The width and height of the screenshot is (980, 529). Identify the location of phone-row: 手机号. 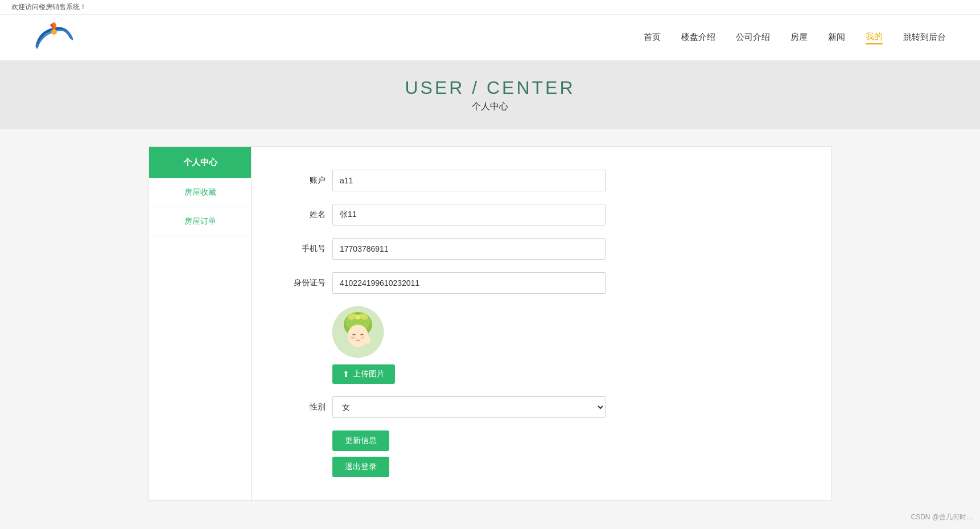
(541, 249).